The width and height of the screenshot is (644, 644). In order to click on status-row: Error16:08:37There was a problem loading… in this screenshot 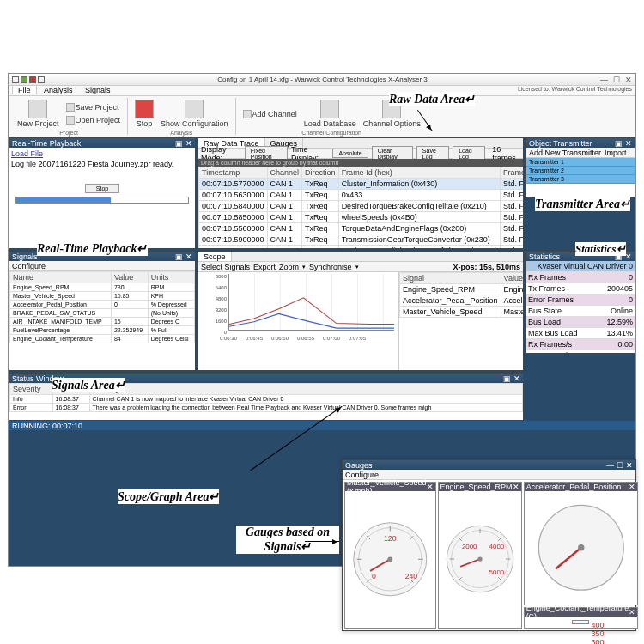, I will do `click(266, 408)`.